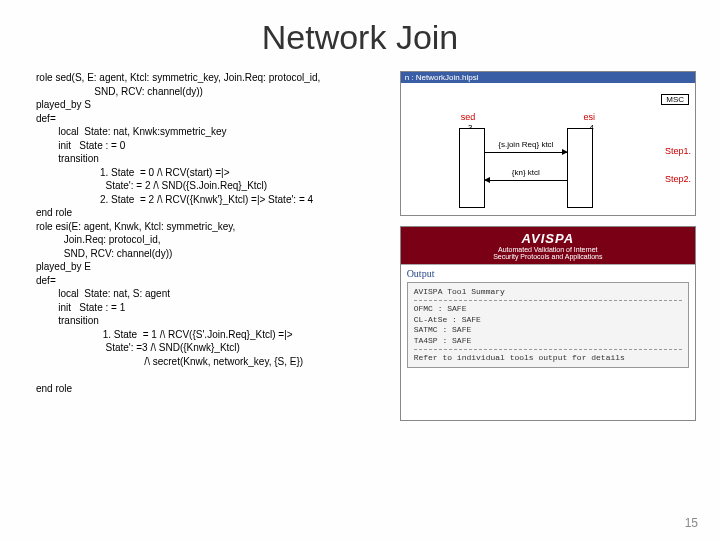 Image resolution: width=720 pixels, height=540 pixels. Describe the element at coordinates (548, 144) in the screenshot. I see `msc-panel: n : NetworkJoin.hlpsl MSC sed - 3 esi - …` at that location.